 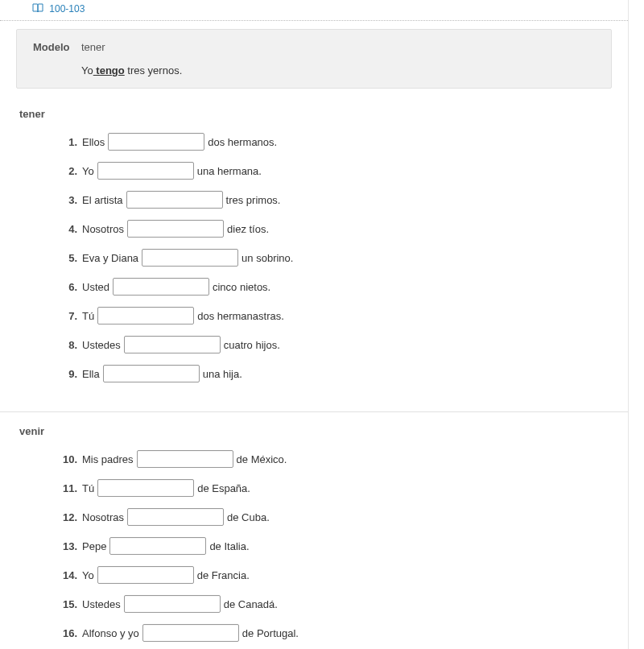 What do you see at coordinates (342, 575) in the screenshot?
I see `question-row: 14.Yode Francia.` at bounding box center [342, 575].